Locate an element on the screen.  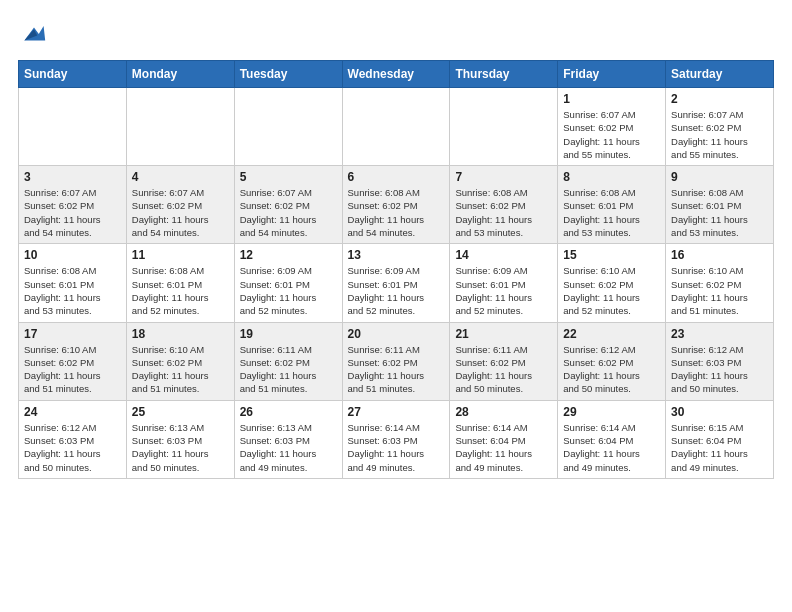
day-number: 18 is located at coordinates (180, 334).